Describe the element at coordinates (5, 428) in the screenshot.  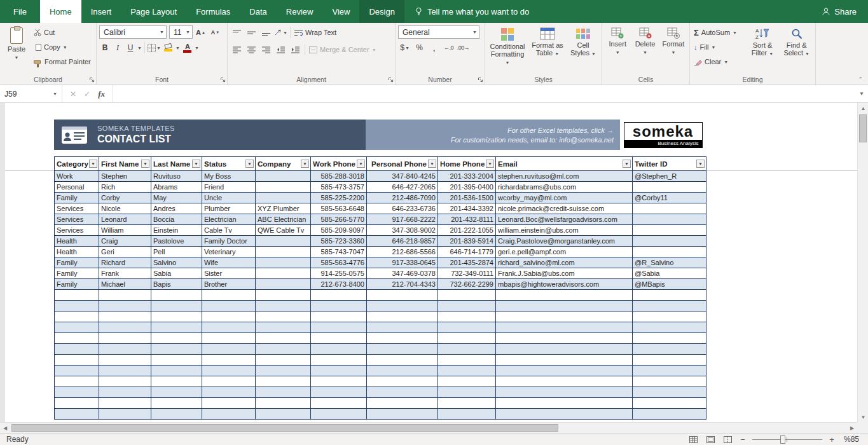
I see `scroll-left-arrow: ◀` at that location.